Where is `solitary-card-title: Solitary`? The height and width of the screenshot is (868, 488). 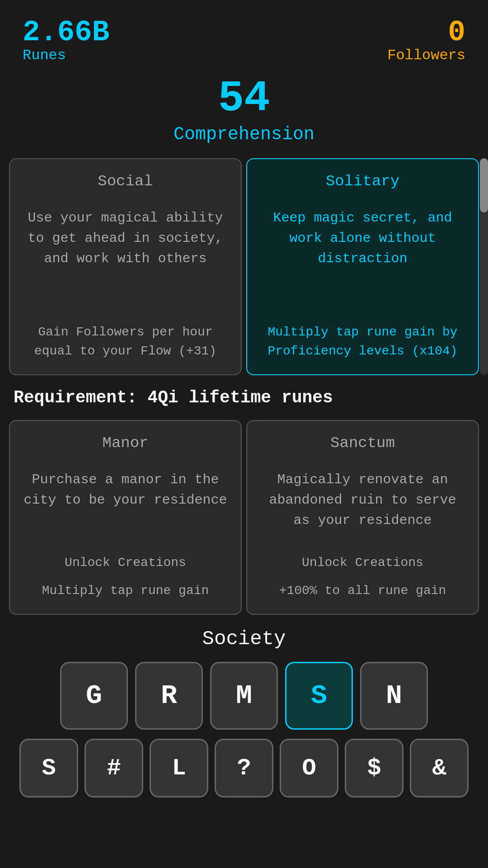
solitary-card-title: Solitary is located at coordinates (362, 181).